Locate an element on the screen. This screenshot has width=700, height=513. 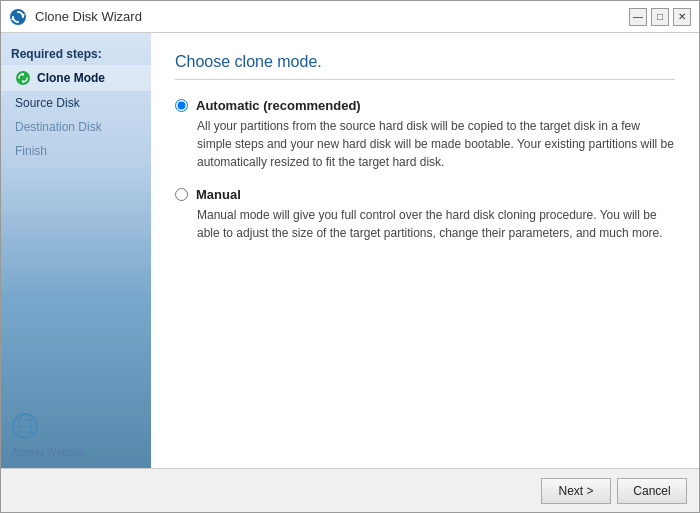
footer: Next > Cancel is located at coordinates (350, 490).